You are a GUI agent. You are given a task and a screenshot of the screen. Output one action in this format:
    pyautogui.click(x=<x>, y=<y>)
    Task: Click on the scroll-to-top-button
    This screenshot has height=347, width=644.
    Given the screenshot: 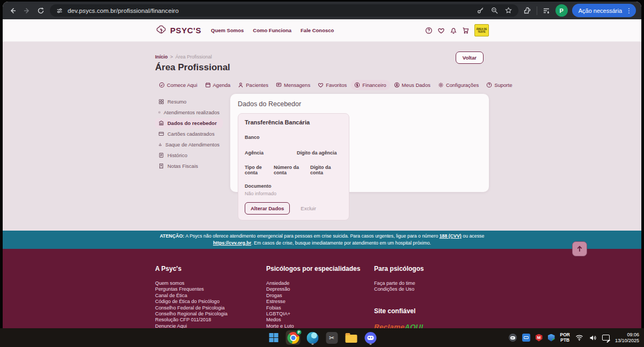 What is the action you would take?
    pyautogui.click(x=580, y=249)
    